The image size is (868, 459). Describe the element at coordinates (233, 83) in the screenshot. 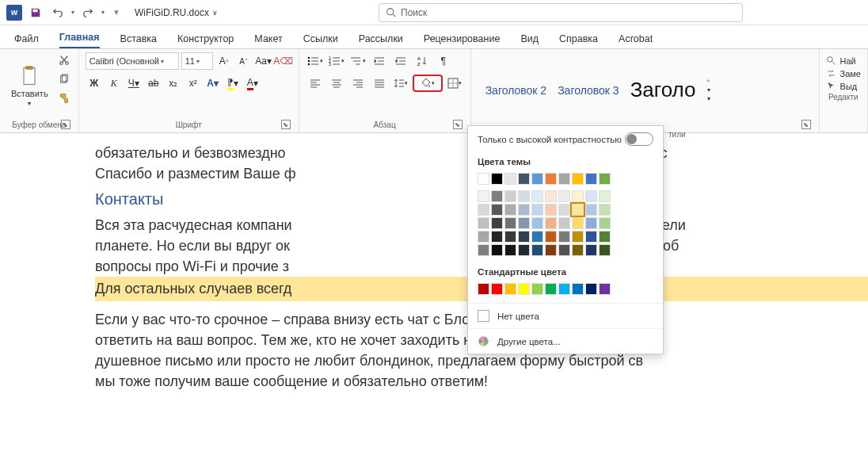

I see `highlight-button: ⁋▾` at that location.